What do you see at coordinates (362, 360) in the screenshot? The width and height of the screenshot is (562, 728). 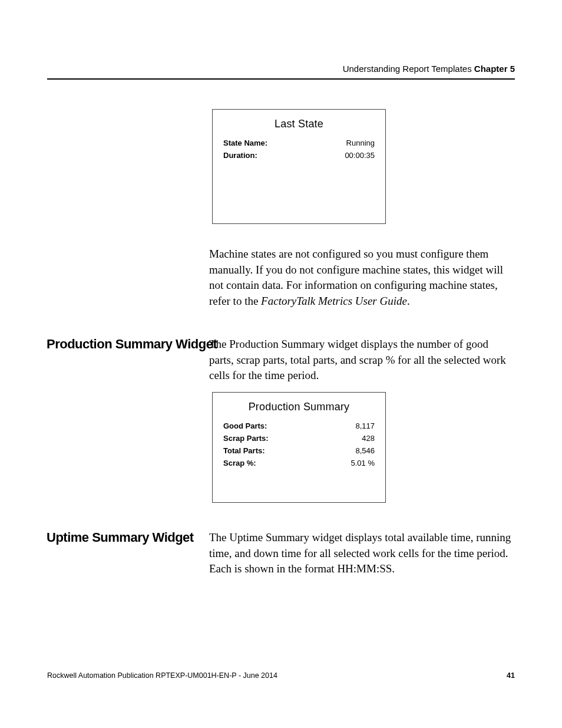 I see `body-paragraph: The Production Summary widget displays t…` at bounding box center [362, 360].